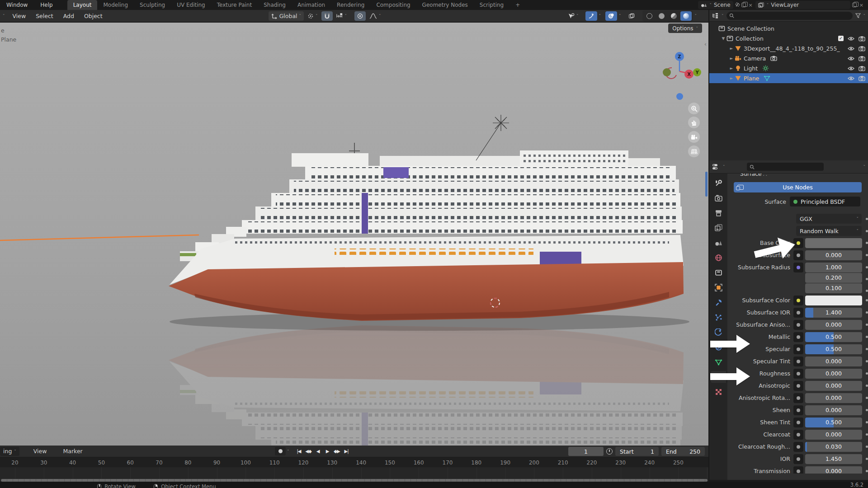 This screenshot has height=488, width=868. I want to click on play-reverse-button: ◀, so click(318, 451).